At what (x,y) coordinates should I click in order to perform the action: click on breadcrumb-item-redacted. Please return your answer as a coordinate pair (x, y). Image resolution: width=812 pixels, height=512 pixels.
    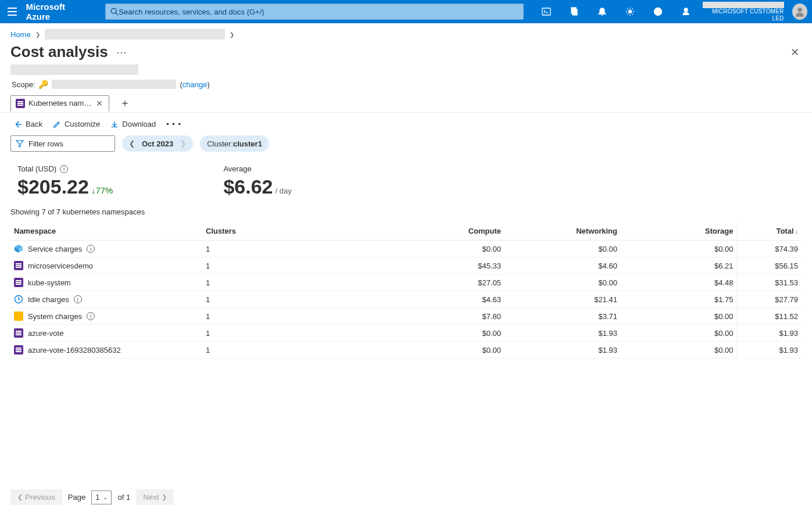
    Looking at the image, I should click on (135, 34).